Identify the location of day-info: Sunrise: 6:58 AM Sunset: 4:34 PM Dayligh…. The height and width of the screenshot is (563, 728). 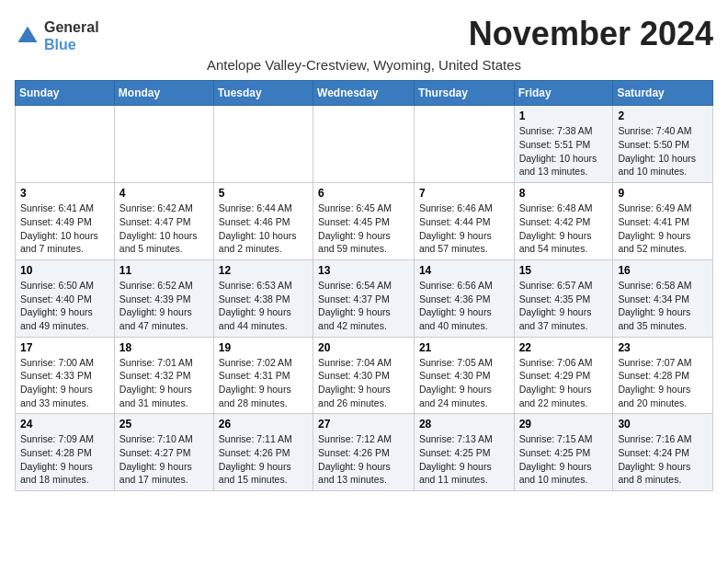
(663, 305).